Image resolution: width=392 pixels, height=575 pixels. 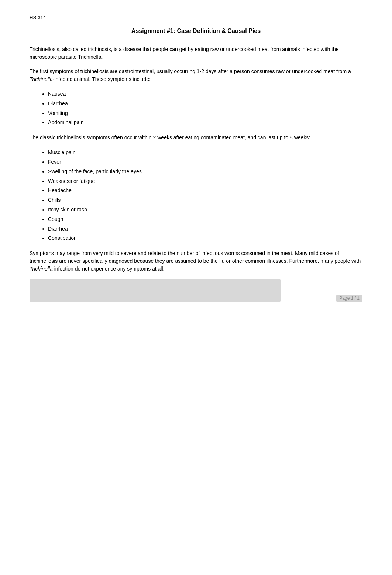 I want to click on mild-severe-text-prefix: Symptoms may range from very mild to sev…, so click(x=195, y=257).